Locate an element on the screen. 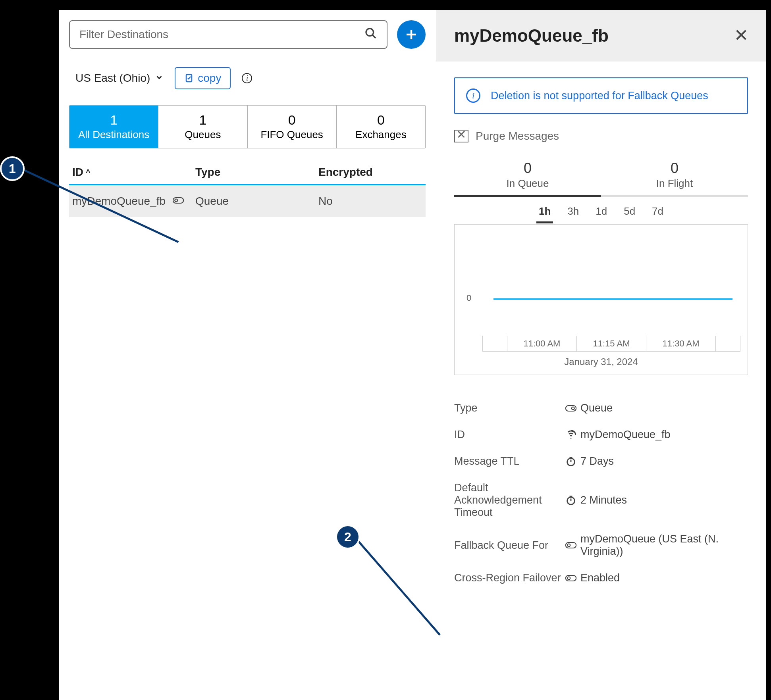 The image size is (771, 700). table-row: myDemoQueue_fb Queue No is located at coordinates (247, 201).